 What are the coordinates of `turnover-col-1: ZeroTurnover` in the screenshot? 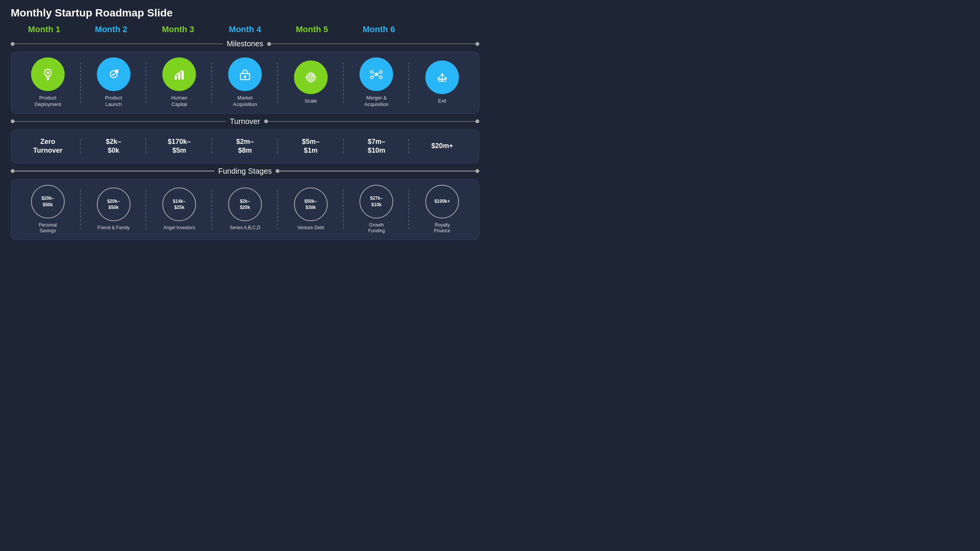 It's located at (48, 146).